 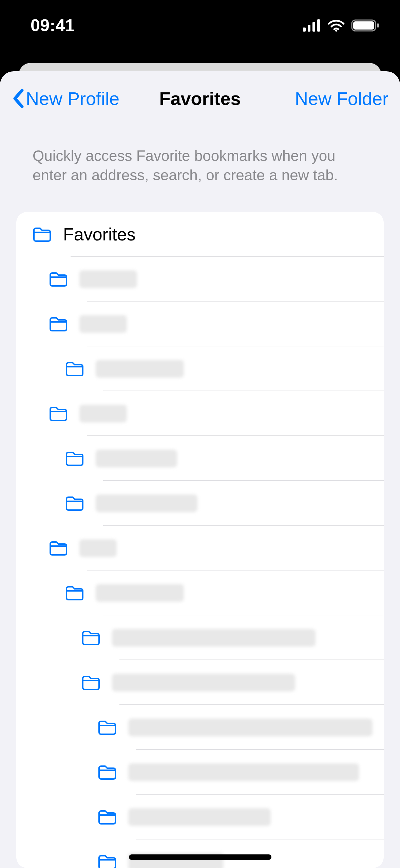 What do you see at coordinates (99, 234) in the screenshot?
I see `folder-label: Favorites` at bounding box center [99, 234].